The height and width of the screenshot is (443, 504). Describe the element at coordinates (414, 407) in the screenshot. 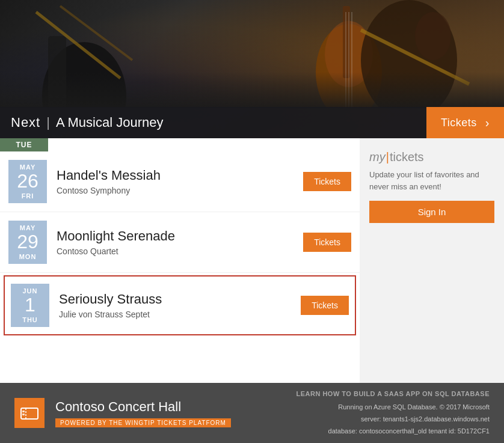

I see `footer-line1: Running on Azure SQL Database. © 2017 Mi…` at that location.